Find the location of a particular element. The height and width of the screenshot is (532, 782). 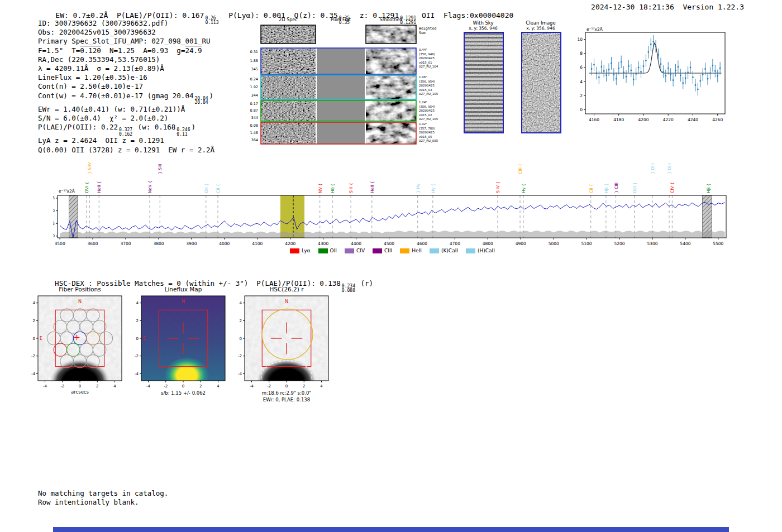

info-ra-dec: RA,Dec (220.353394,53.576015) is located at coordinates (139, 60).